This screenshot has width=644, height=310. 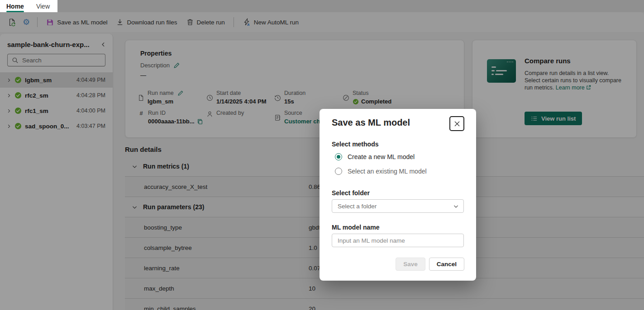 What do you see at coordinates (356, 227) in the screenshot?
I see `ml-model-name-label: ML model name` at bounding box center [356, 227].